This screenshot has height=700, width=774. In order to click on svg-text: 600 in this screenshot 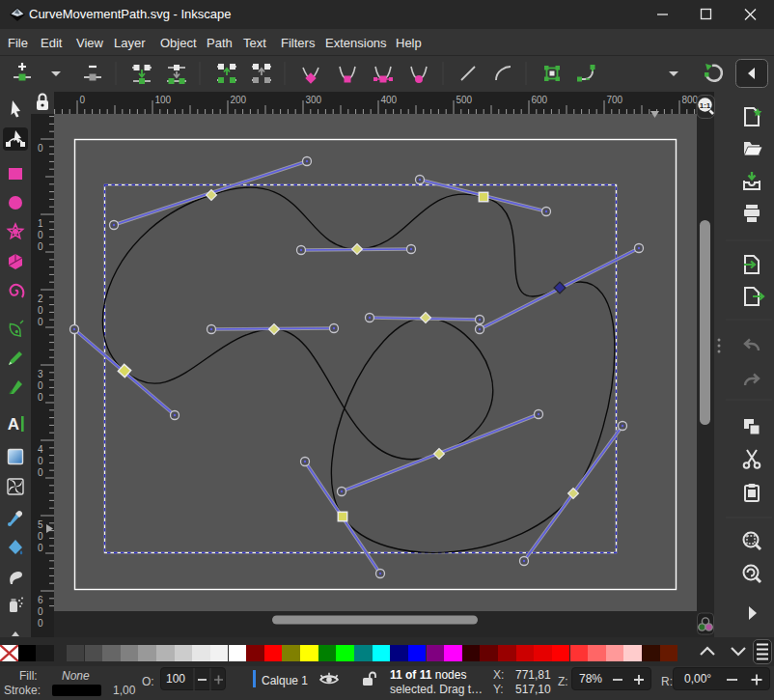, I will do `click(540, 100)`.